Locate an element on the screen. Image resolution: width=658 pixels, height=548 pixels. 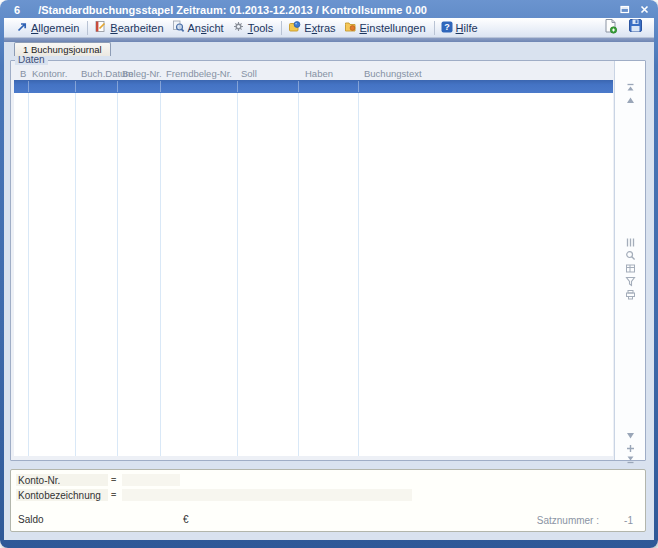
ansicht-icon is located at coordinates (178, 28).